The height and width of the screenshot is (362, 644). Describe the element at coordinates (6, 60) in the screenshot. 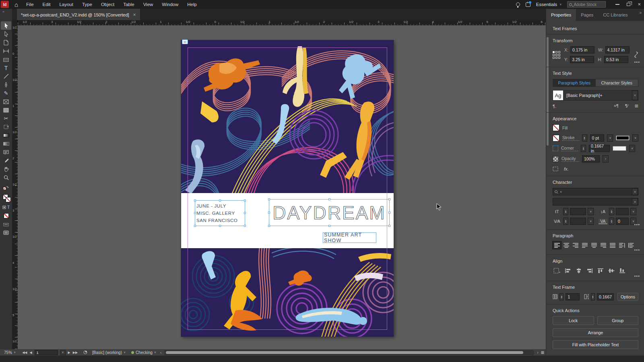

I see `content-collector-tool` at that location.